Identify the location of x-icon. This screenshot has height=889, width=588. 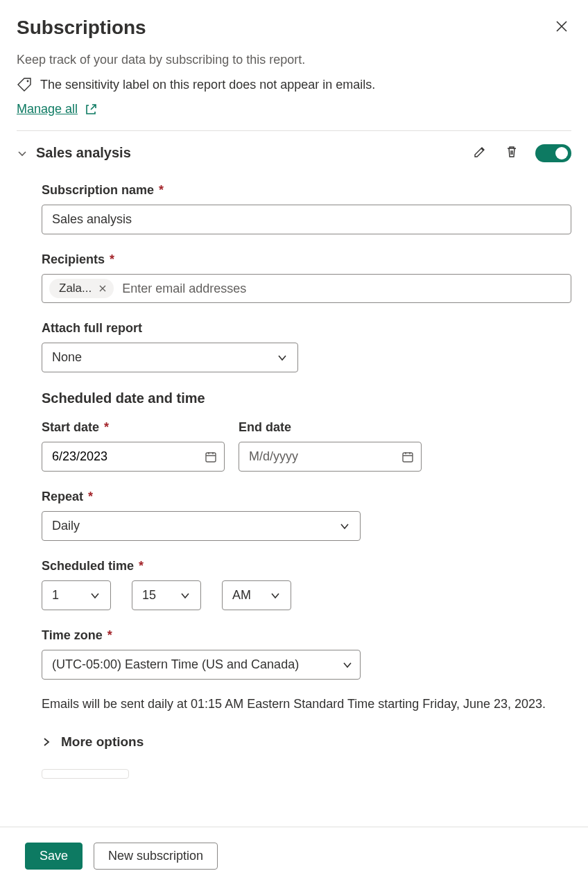
(103, 288).